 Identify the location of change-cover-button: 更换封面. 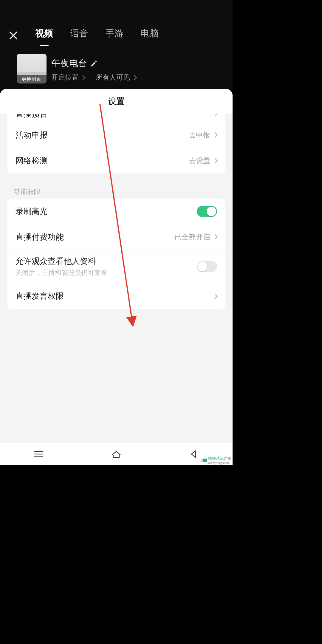
(32, 69).